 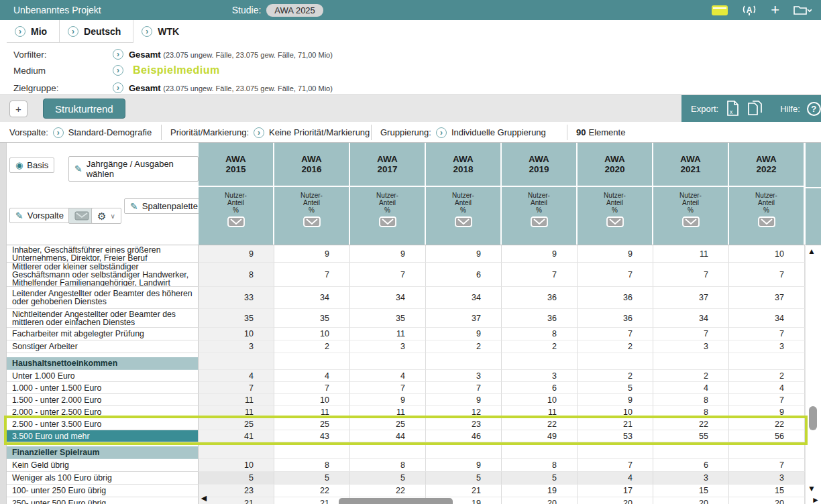 I want to click on svg-text: x, so click(x=731, y=112).